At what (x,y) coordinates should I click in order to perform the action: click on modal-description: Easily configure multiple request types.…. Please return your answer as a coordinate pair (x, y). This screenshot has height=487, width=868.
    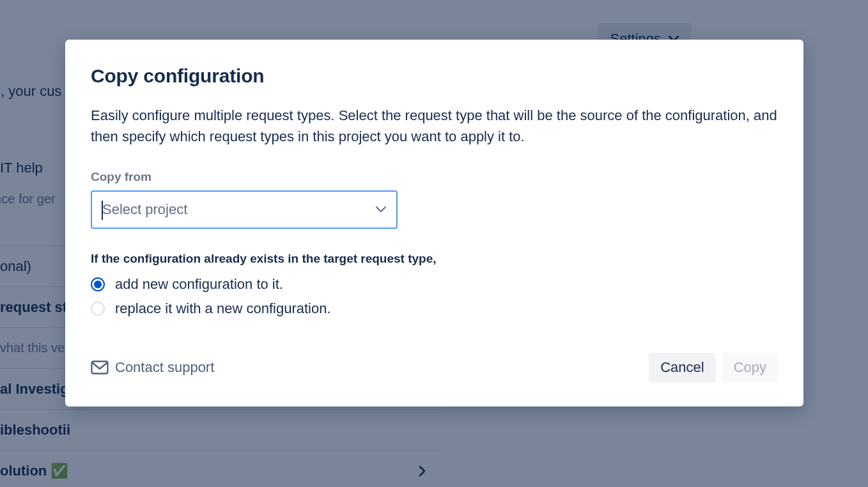
    Looking at the image, I should click on (435, 126).